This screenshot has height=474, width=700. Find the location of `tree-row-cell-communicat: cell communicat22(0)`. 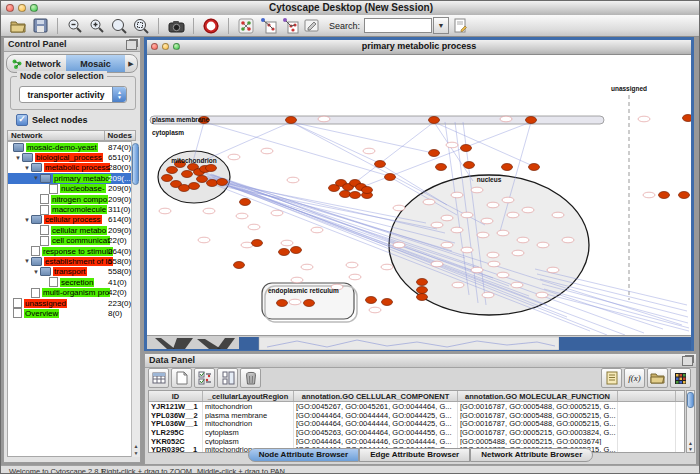

tree-row-cell-communicat: cell communicat22(0) is located at coordinates (72, 241).